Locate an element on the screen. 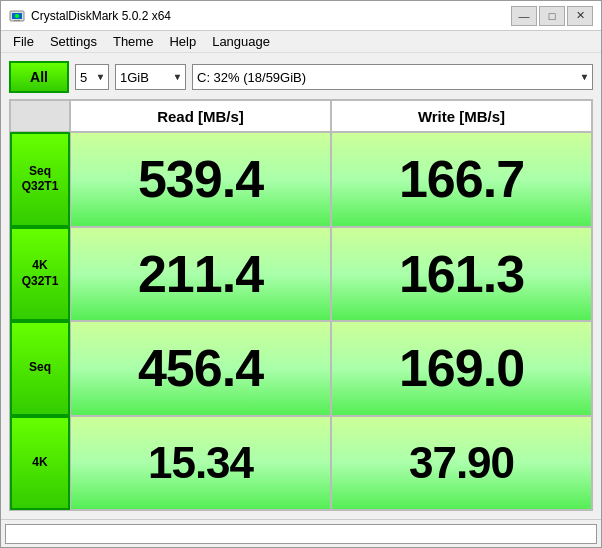 Image resolution: width=602 pixels, height=548 pixels. runs-select-wrapper: 5 1 3 9 ▼ is located at coordinates (92, 77).